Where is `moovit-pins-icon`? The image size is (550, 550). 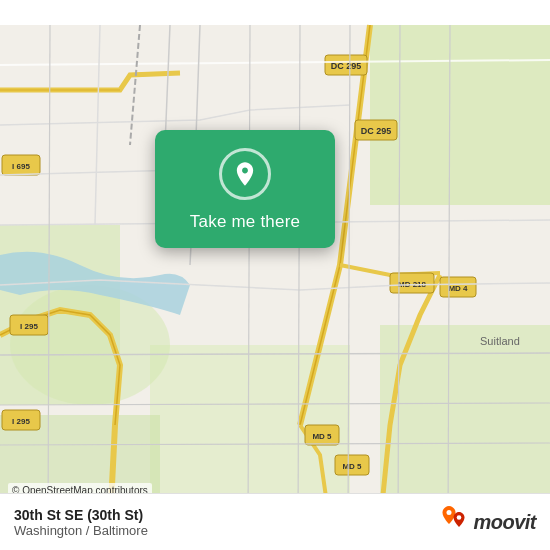
moovit-pins-icon is located at coordinates (454, 522).